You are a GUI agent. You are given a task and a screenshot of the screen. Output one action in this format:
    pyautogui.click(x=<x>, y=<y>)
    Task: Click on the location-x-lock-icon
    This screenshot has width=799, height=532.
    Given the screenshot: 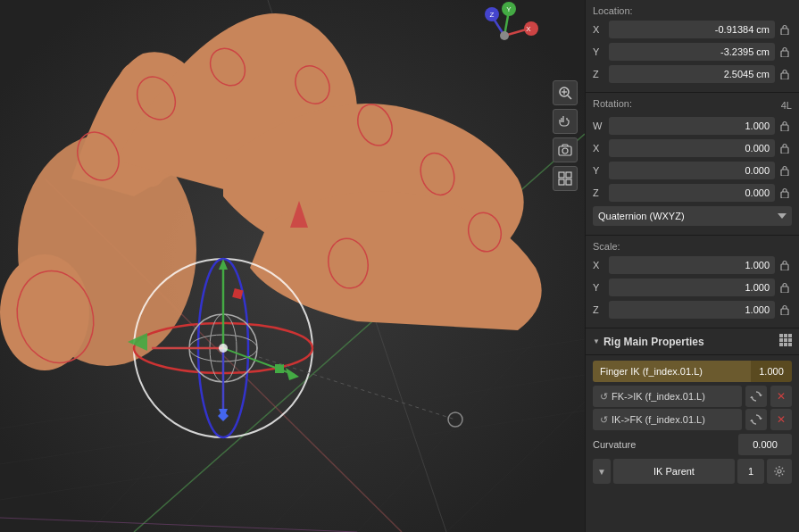 What is the action you would take?
    pyautogui.click(x=785, y=29)
    